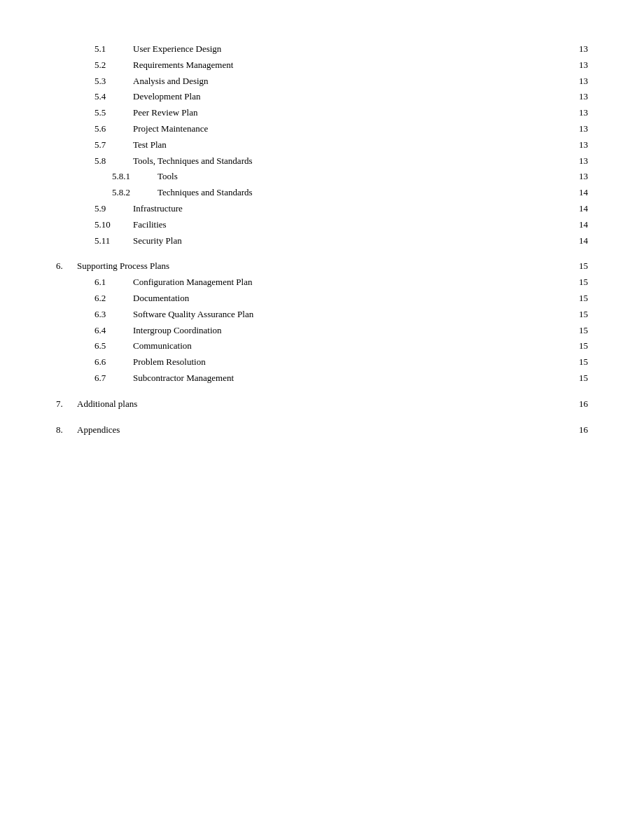  I want to click on toc-text: Intergroup Coordination, so click(178, 331).